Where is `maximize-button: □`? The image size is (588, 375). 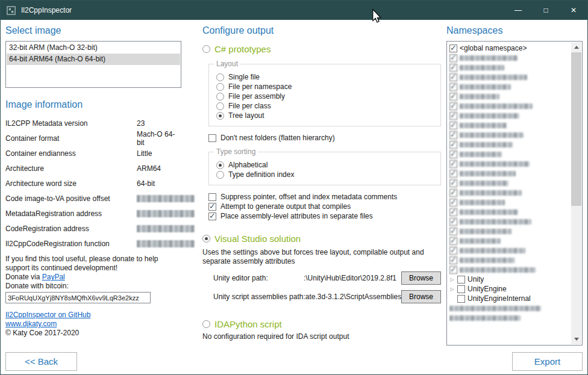 maximize-button: □ is located at coordinates (546, 10).